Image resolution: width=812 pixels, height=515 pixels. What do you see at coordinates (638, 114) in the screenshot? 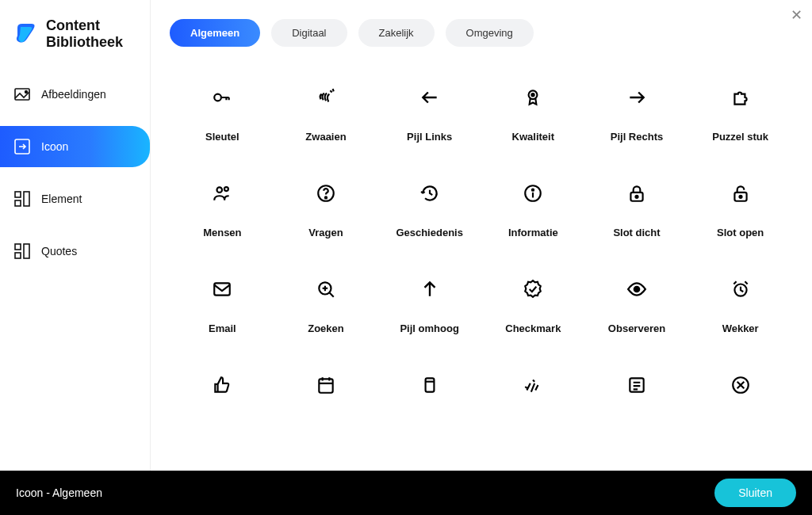
I see `icon-item-pijl-rechts: Pijl Rechts` at bounding box center [638, 114].